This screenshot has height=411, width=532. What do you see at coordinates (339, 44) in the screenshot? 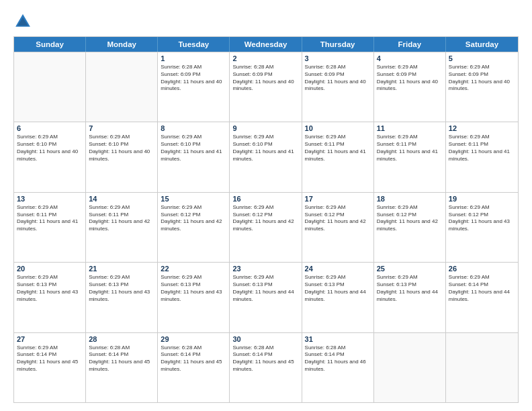
I see `weekday-header-thursday: Thursday` at bounding box center [339, 44].